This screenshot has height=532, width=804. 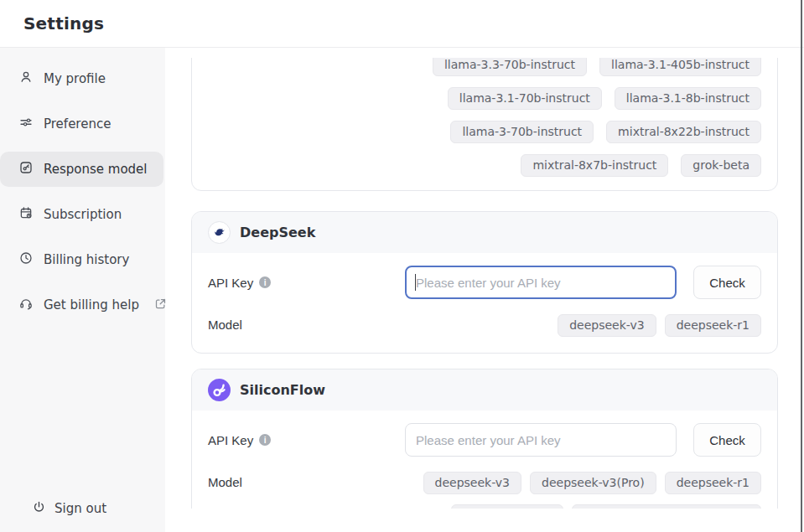 What do you see at coordinates (521, 132) in the screenshot?
I see `model-chip: llama-3-70b-instruct` at bounding box center [521, 132].